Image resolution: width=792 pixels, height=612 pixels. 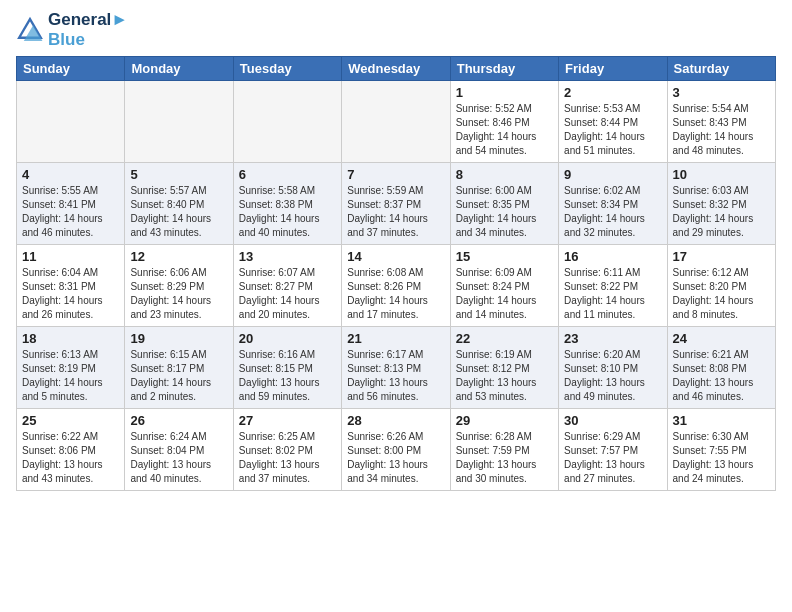 I want to click on calendar-cell: 24Sunrise: 6:21 AMSunset: 8:08 PMDayligh…, so click(x=721, y=368).